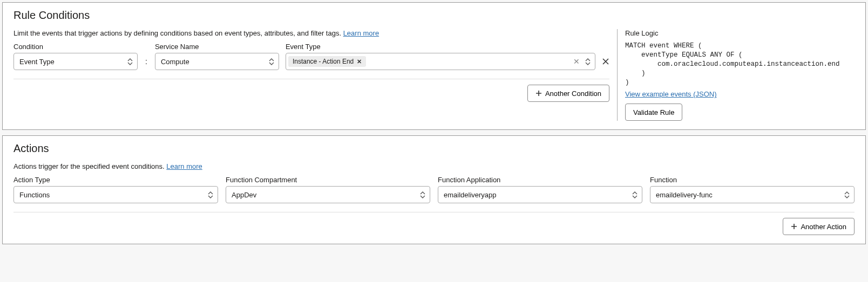  Describe the element at coordinates (470, 195) in the screenshot. I see `function-application-value: emaildeliveryapp` at that location.